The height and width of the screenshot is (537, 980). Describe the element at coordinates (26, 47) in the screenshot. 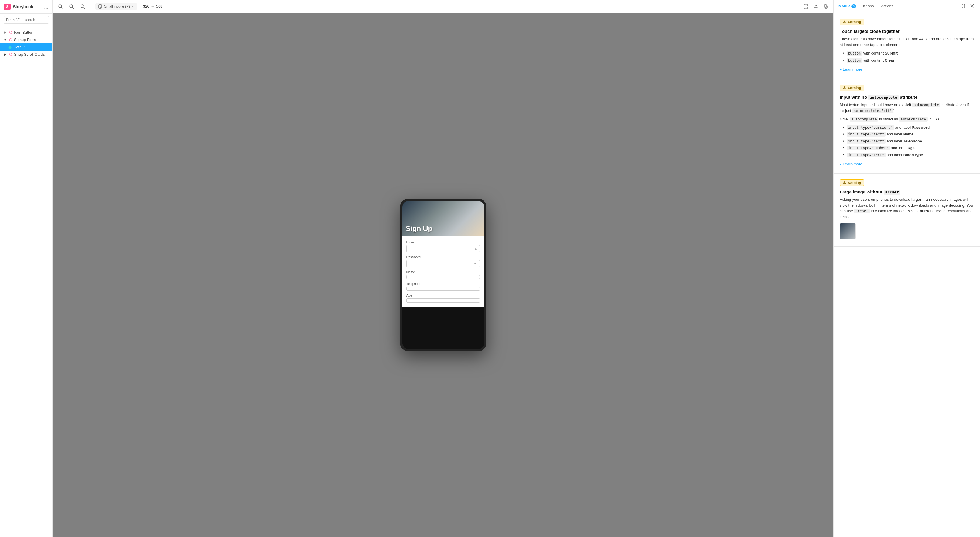

I see `sidebar-item-default: ⬤ Default` at that location.